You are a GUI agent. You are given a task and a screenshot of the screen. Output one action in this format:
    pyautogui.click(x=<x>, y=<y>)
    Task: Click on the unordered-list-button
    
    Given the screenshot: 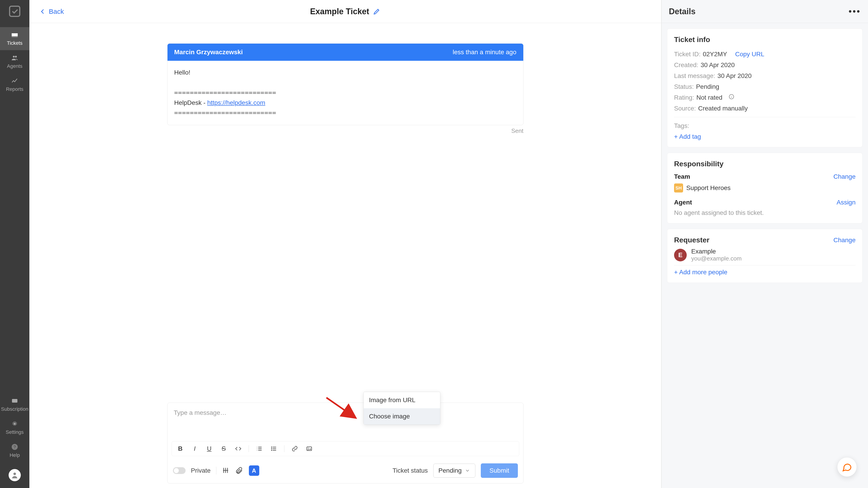 What is the action you would take?
    pyautogui.click(x=274, y=449)
    